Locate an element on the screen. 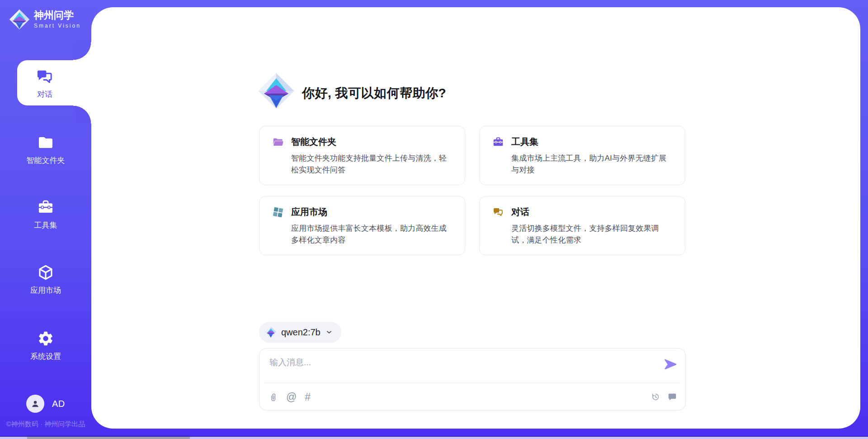  greeting-title: 你好, 我可以如何帮助你? is located at coordinates (374, 93).